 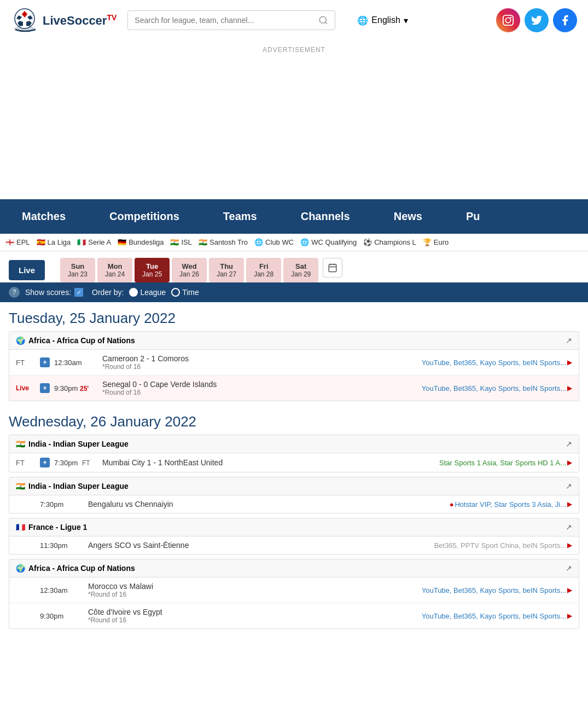 I want to click on date-tab-sun: Sun Jan 23, so click(x=78, y=270).